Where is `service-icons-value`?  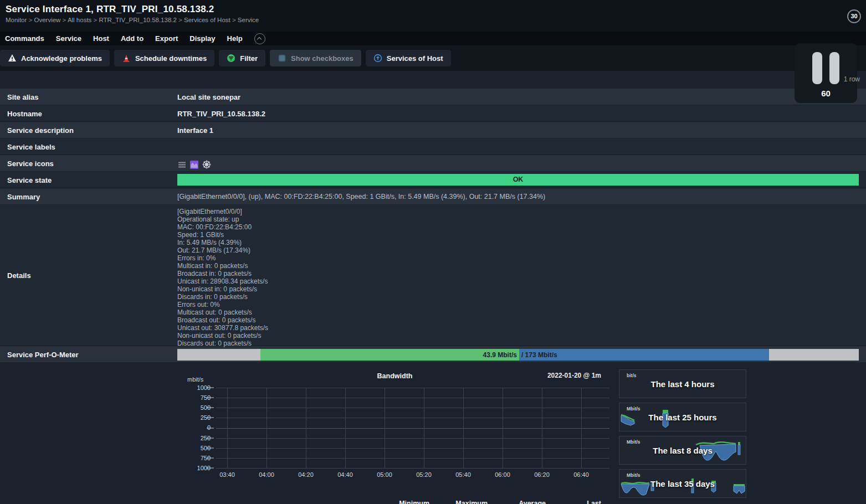 service-icons-value is located at coordinates (521, 163).